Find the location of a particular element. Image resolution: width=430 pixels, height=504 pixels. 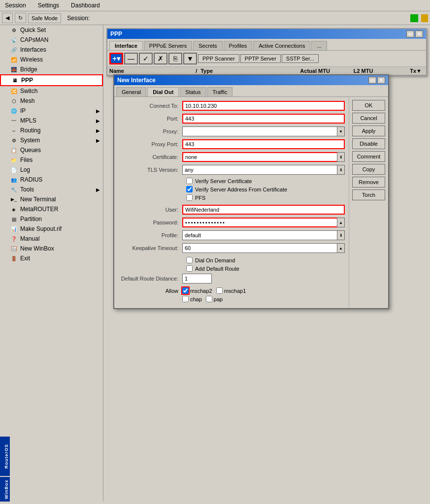

menu-settings: Settings is located at coordinates (48, 5).